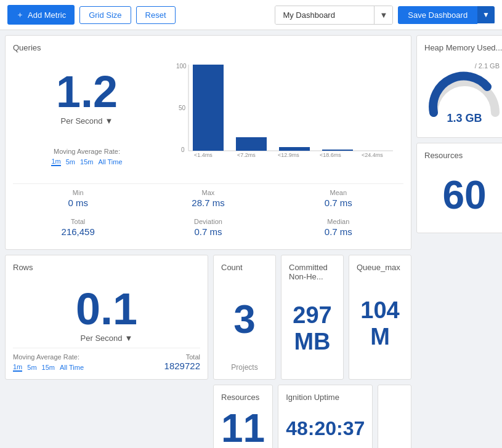  I want to click on dashboard-select-input: My Dashboard, so click(325, 15).